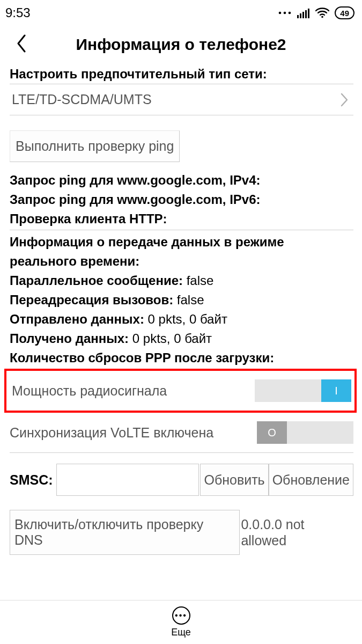 The height and width of the screenshot is (644, 362). Describe the element at coordinates (112, 433) in the screenshot. I see `volte-label: Синхронизация VoLTE включена` at that location.